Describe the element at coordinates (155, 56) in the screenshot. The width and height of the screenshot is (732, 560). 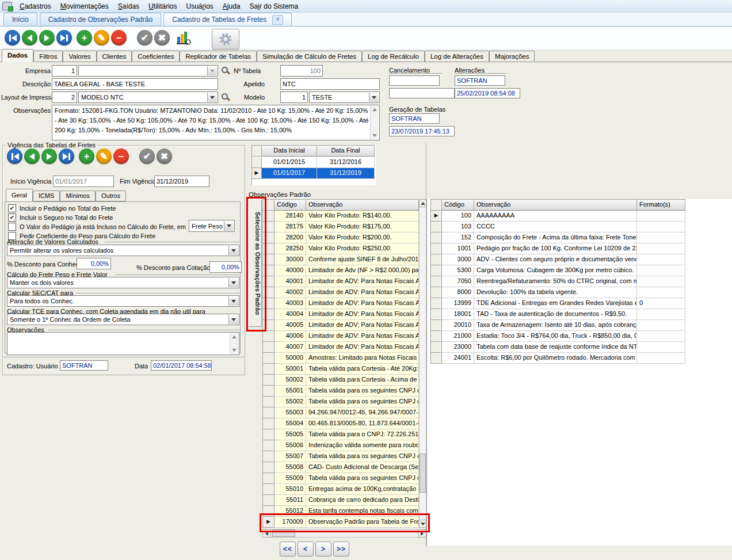
I see `record-tab-coeficientes: Coeficientes` at that location.